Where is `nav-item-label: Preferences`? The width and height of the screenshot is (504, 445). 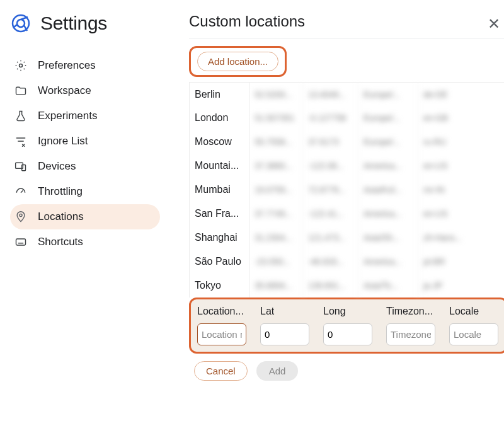
nav-item-label: Preferences is located at coordinates (67, 66).